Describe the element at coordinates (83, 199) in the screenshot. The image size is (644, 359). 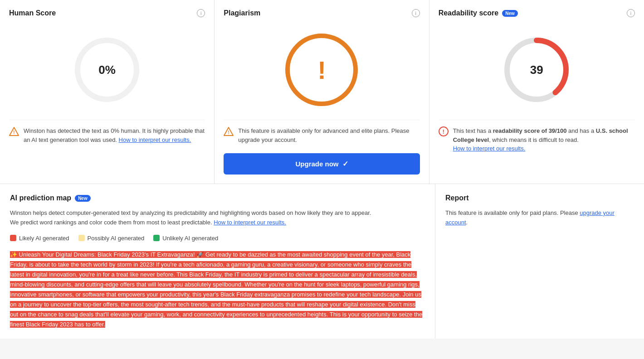
I see `ai-prediction-badge: New` at that location.